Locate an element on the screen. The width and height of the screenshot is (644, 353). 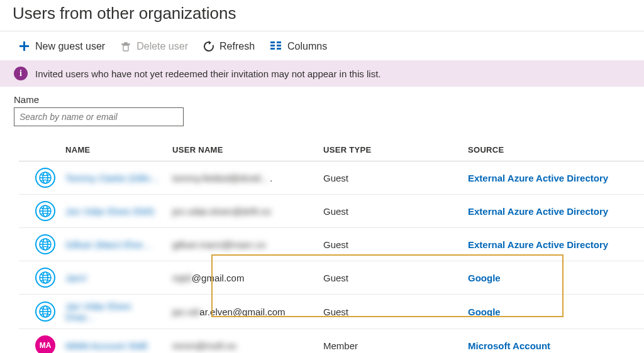
table-row: JanVmjeli@gmail.comGuestGoogle is located at coordinates (331, 278).